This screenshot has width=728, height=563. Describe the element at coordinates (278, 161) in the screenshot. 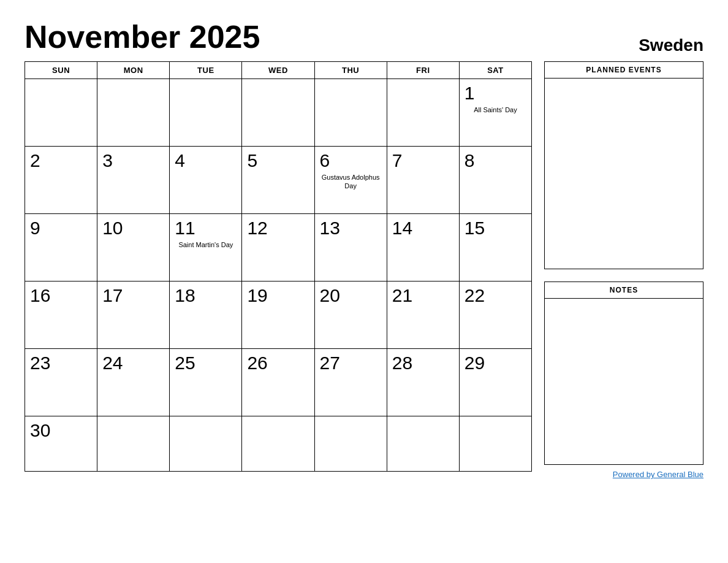

I see `day-number: 5` at that location.